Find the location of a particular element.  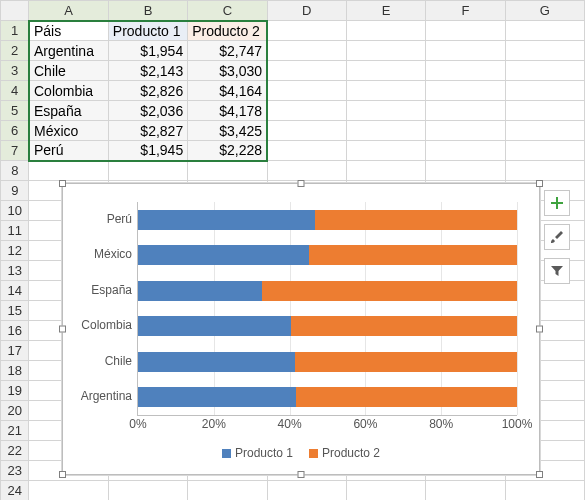

row-header: 8 is located at coordinates (15, 171).